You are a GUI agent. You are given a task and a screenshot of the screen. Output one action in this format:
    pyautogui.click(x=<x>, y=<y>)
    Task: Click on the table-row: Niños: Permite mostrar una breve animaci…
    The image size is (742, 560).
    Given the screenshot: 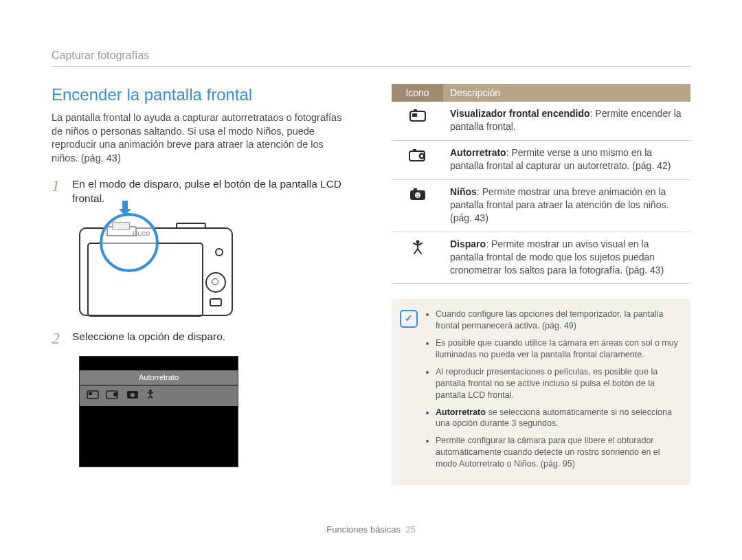 What is the action you would take?
    pyautogui.click(x=541, y=206)
    